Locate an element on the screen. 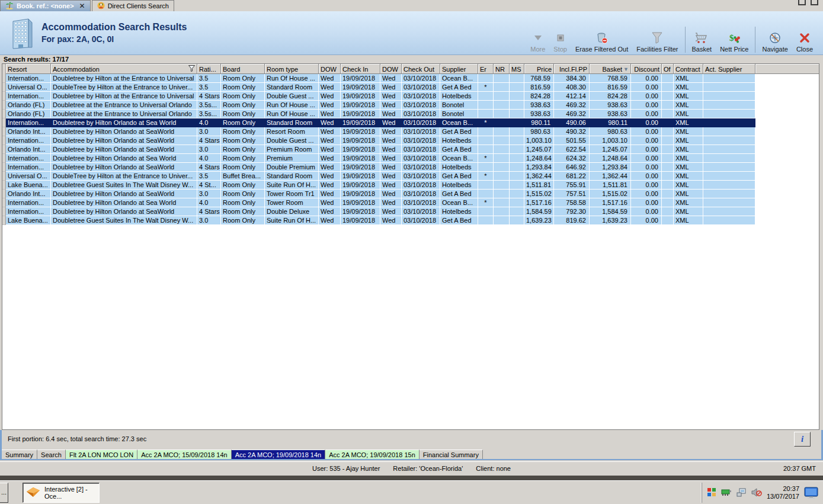  cell-dow_out: Wed is located at coordinates (391, 141).